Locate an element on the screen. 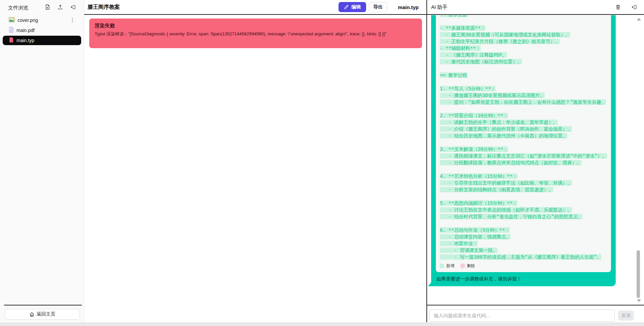  sidebar-bottom-divider is located at coordinates (43, 305).